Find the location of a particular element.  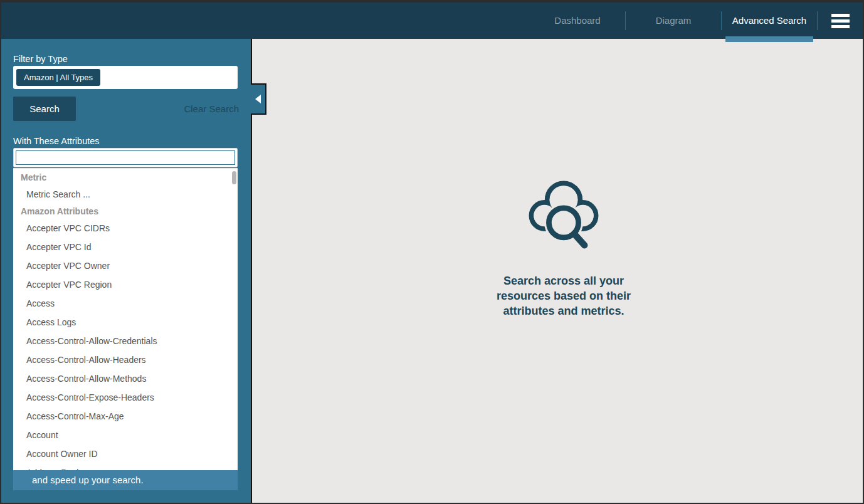

tab-diagram: Diagram is located at coordinates (673, 21).